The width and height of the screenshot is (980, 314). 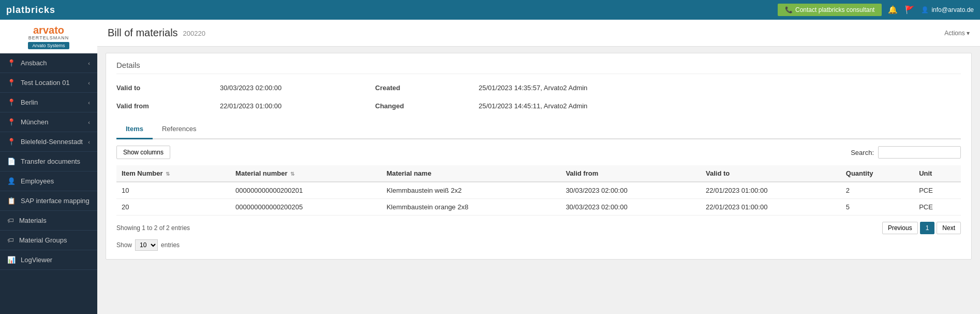 What do you see at coordinates (878, 207) in the screenshot?
I see `cell-quantity-1: 5` at bounding box center [878, 207].